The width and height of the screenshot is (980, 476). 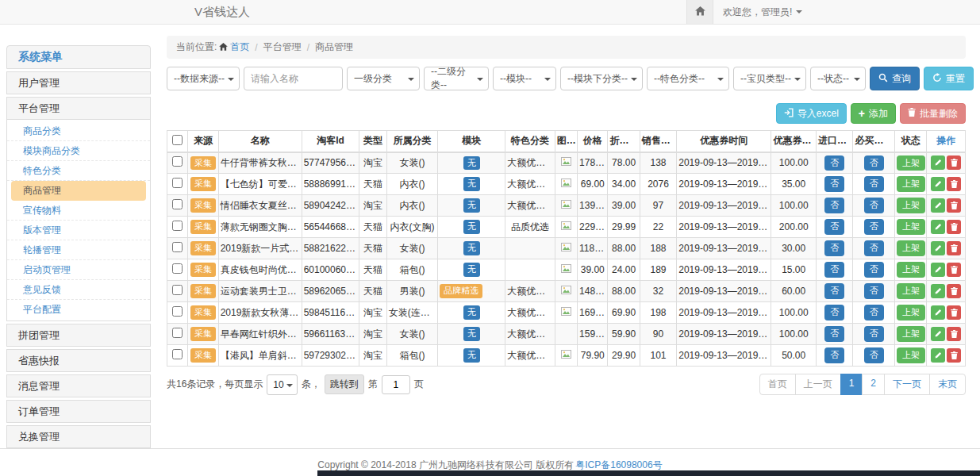 I want to click on import-excel-button: 导入excel, so click(x=811, y=113).